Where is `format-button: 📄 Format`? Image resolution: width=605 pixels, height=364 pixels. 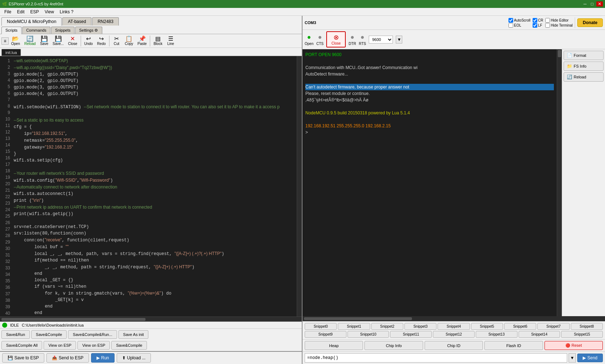 format-button: 📄 Format is located at coordinates (583, 55).